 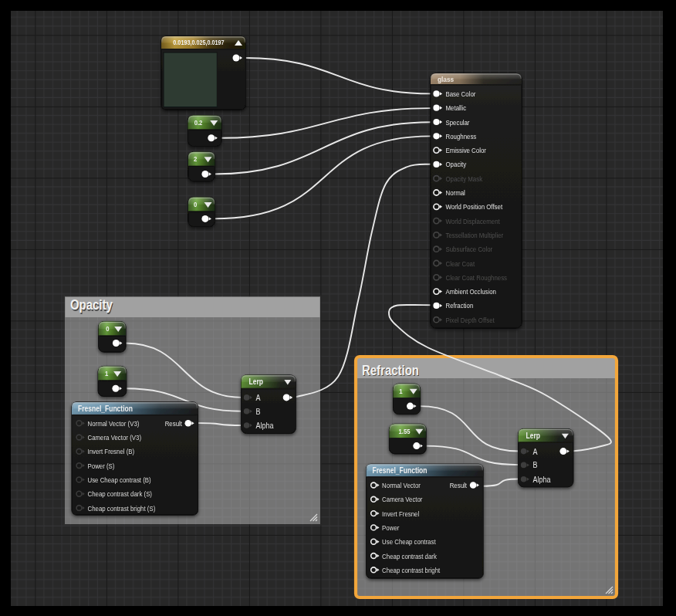 What do you see at coordinates (102, 466) in the screenshot?
I see `svg-text: Power (S)` at bounding box center [102, 466].